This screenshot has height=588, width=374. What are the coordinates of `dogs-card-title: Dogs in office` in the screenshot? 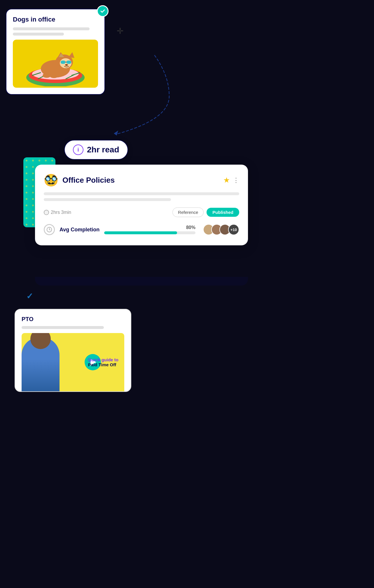 It's located at (55, 20).